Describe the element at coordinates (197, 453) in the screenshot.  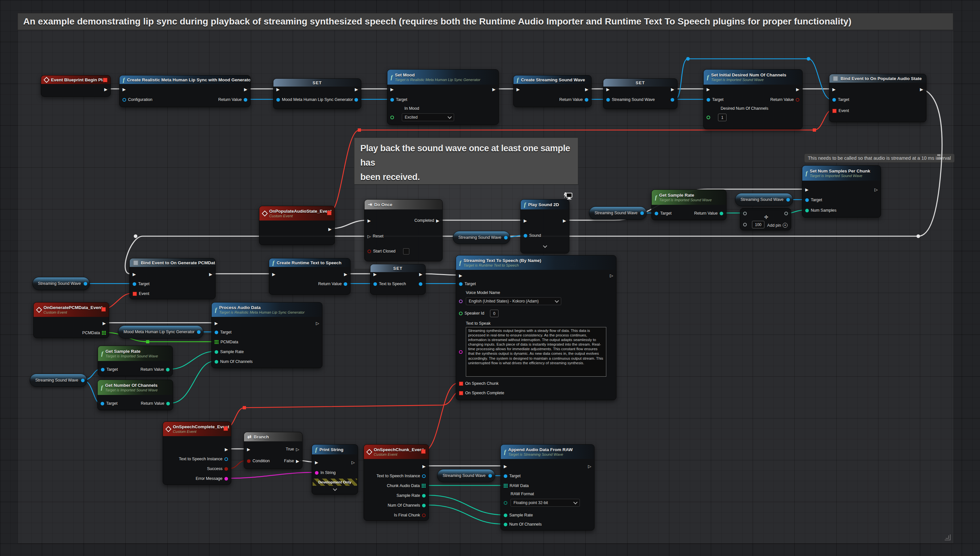
I see `node-onspeechcomplete-event: OnSpeechComplete_EventCustom Event▶Text …` at that location.